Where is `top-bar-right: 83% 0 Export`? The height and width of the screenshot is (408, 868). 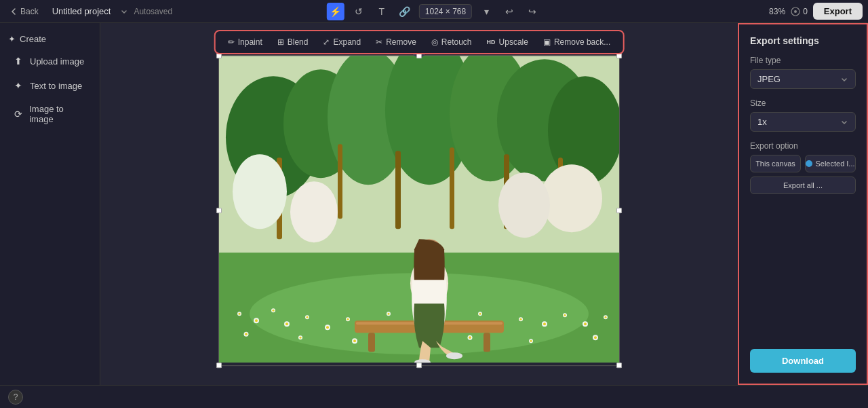 top-bar-right: 83% 0 Export is located at coordinates (816, 11).